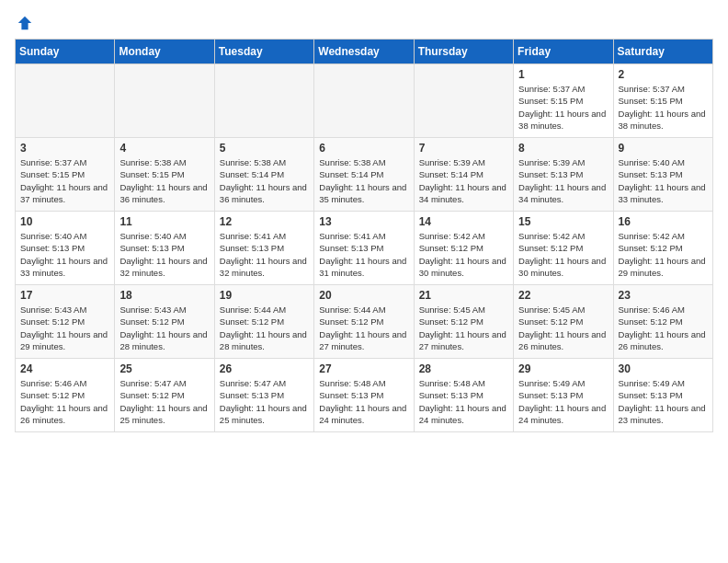 The height and width of the screenshot is (563, 728). What do you see at coordinates (563, 222) in the screenshot?
I see `day-number: 15` at bounding box center [563, 222].